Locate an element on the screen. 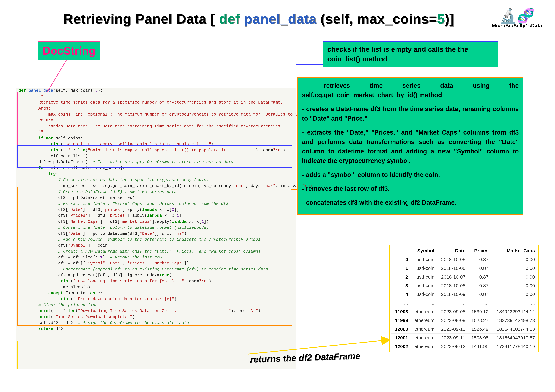 The image size is (555, 392). table-row: 12001ethereum2023-09-111508.981815549439… is located at coordinates (464, 338).